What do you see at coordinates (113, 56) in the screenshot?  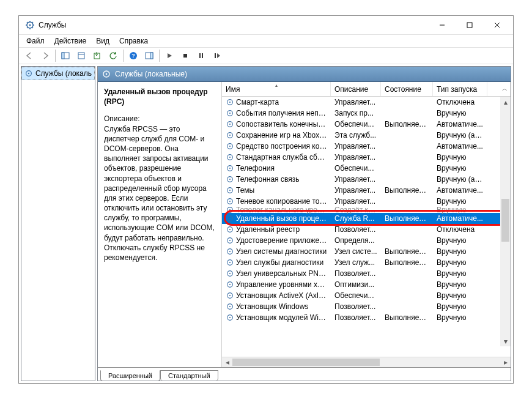 I see `refresh-button` at bounding box center [113, 56].